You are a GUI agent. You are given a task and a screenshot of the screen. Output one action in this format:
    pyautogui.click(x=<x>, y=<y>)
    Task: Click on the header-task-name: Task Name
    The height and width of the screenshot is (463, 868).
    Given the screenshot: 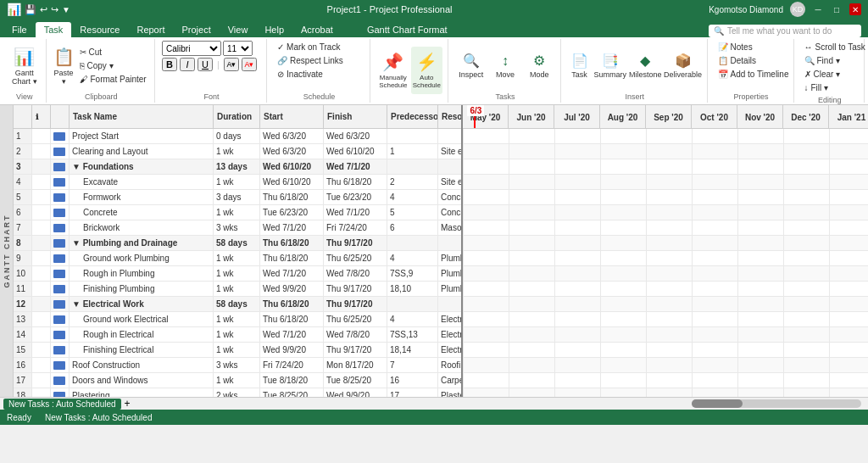 What is the action you would take?
    pyautogui.click(x=142, y=117)
    